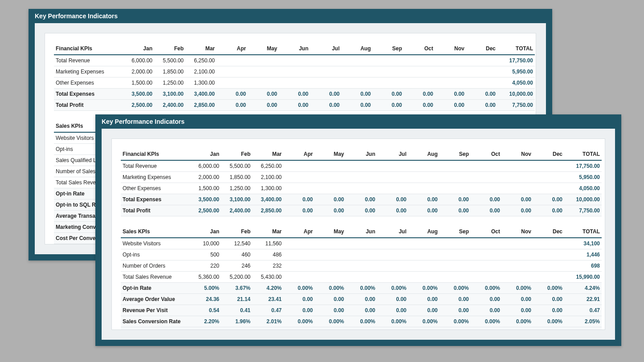 The image size is (644, 362). I want to click on table-header-month: Mar, so click(268, 232).